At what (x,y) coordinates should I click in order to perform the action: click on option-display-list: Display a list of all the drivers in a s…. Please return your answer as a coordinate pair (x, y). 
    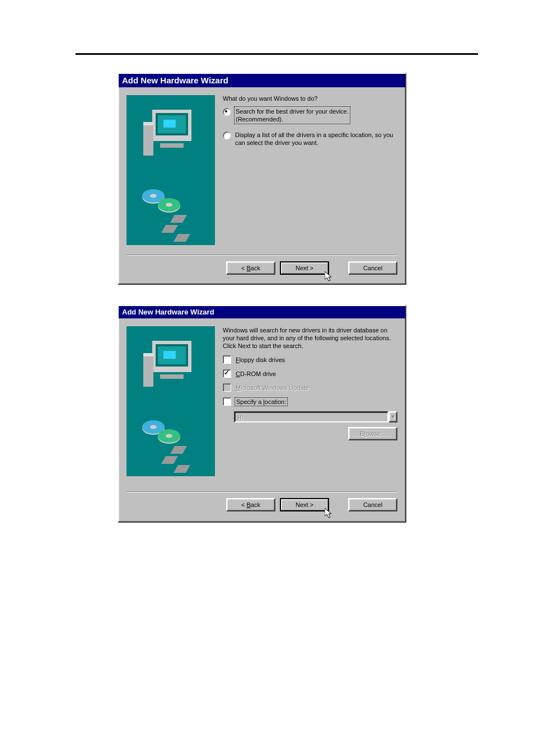
    Looking at the image, I should click on (310, 139).